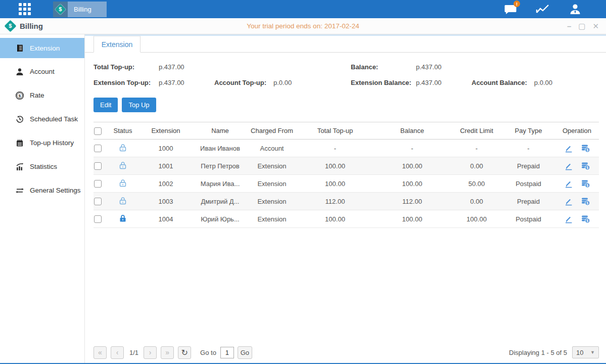  Describe the element at coordinates (383, 67) in the screenshot. I see `balance-label: Balance:` at that location.